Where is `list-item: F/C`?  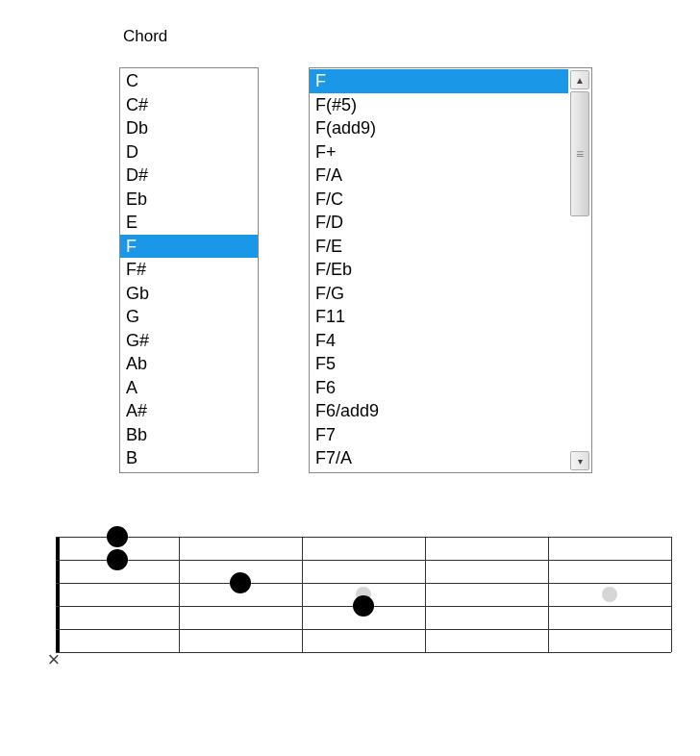
list-item: F/C is located at coordinates (438, 200).